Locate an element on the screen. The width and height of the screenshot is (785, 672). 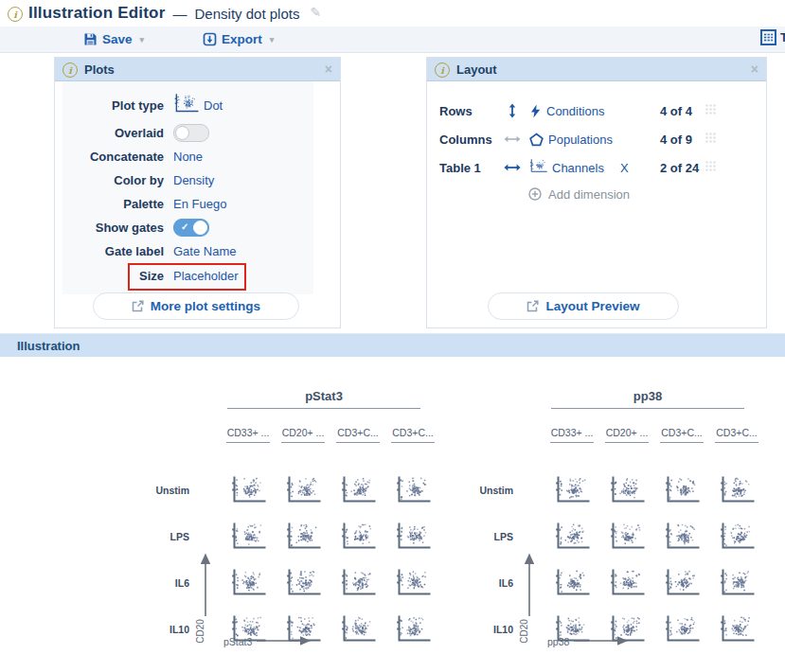
selection-count: 4 of 4 is located at coordinates (676, 112).